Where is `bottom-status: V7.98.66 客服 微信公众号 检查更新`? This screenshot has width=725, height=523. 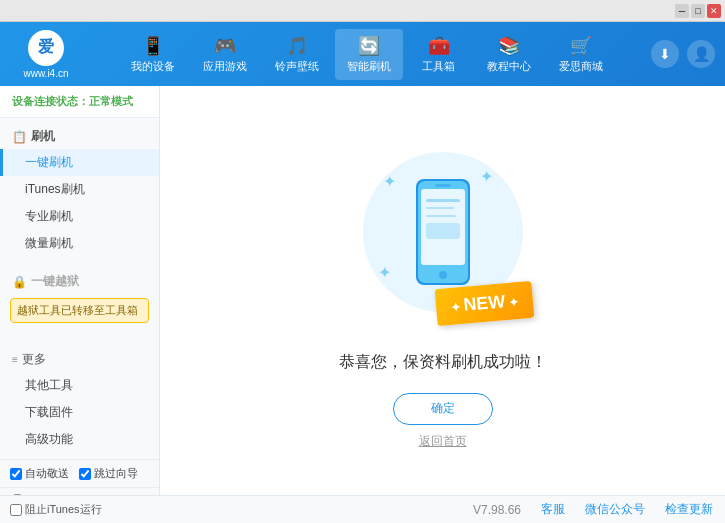
bottom-status: V7.98.66 客服 微信公众号 检查更新 is located at coordinates (442, 510).